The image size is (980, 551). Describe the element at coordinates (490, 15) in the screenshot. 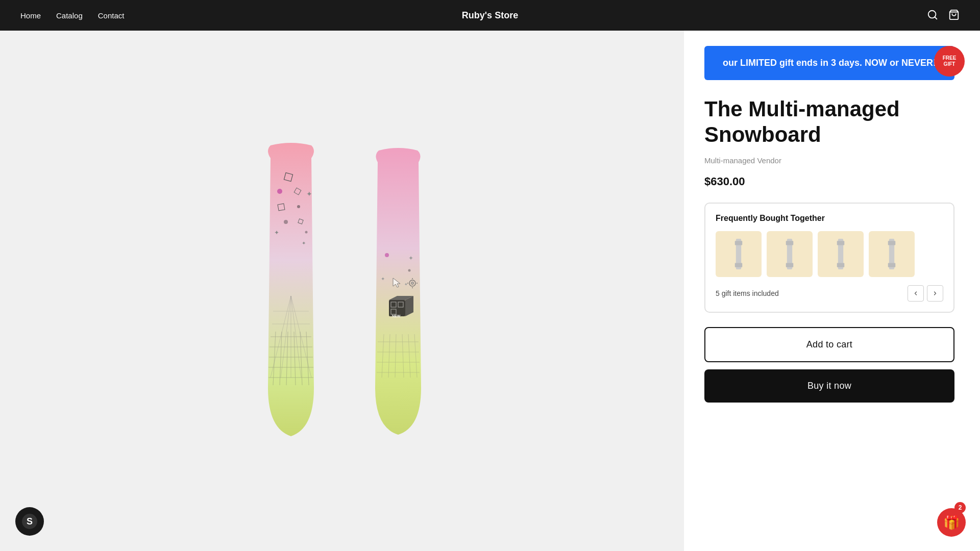

I see `site-header: Home Catalog Contact Ruby's Store` at that location.